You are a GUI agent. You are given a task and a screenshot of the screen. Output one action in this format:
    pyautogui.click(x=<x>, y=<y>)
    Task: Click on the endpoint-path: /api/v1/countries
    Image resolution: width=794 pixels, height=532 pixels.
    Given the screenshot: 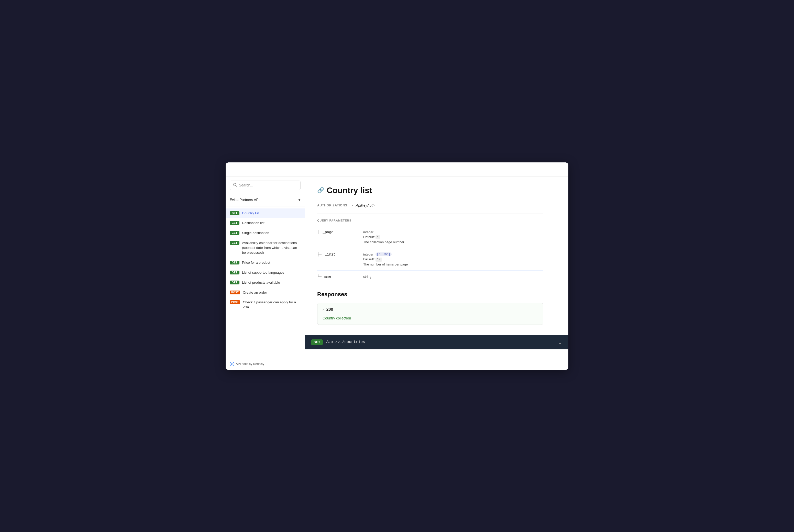 What is the action you would take?
    pyautogui.click(x=345, y=342)
    